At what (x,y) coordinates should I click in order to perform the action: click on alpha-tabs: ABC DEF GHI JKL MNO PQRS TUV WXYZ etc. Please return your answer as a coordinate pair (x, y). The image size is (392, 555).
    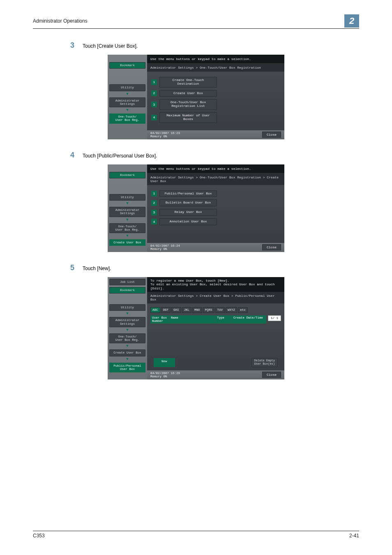
    Looking at the image, I should click on (216, 310).